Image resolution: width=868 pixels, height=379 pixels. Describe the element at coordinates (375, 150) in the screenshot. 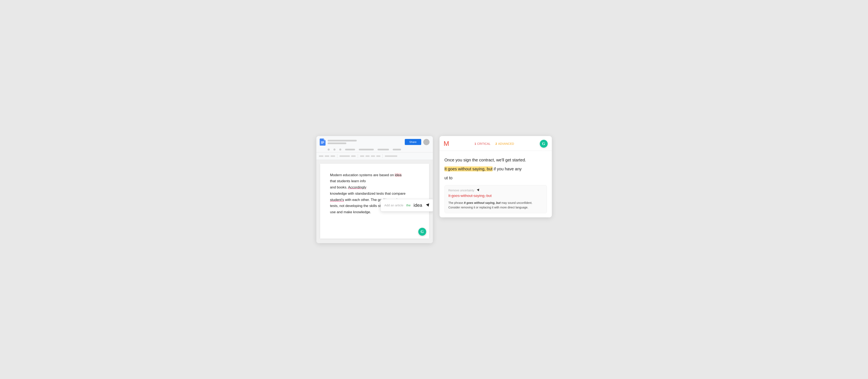

I see `docs-menubar` at that location.